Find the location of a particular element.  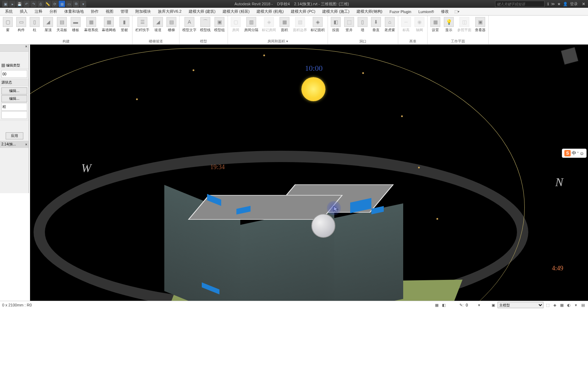

tab-insert: 插入 is located at coordinates (24, 11).